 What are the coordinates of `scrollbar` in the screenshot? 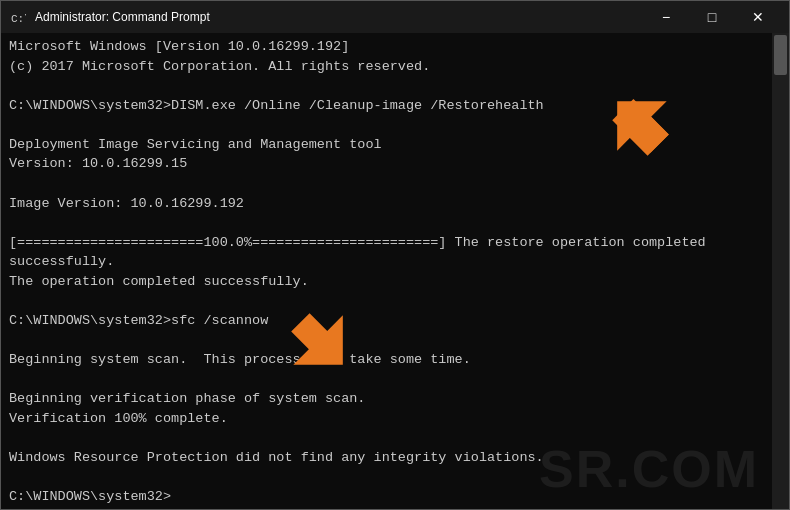 It's located at (780, 271).